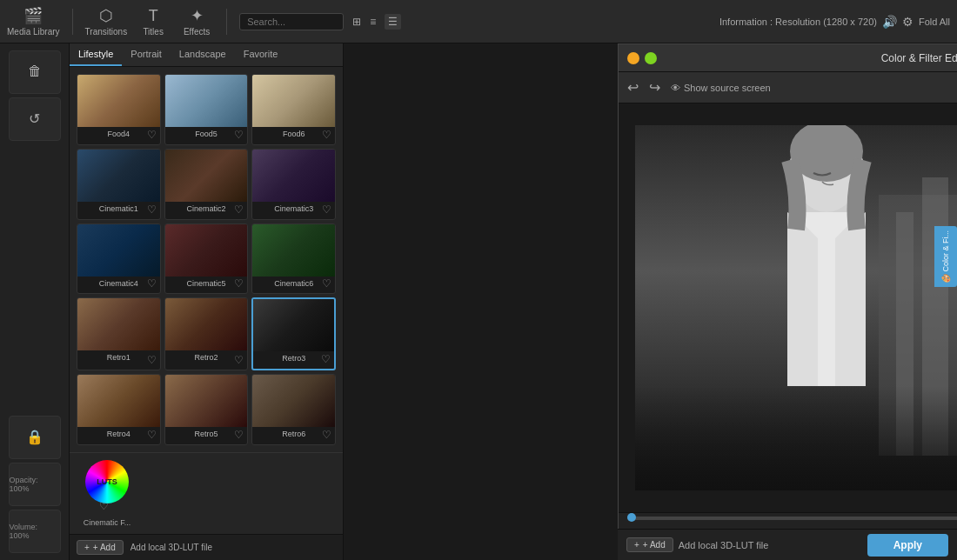  What do you see at coordinates (294, 101) in the screenshot?
I see `filter-food6-thumb` at bounding box center [294, 101].